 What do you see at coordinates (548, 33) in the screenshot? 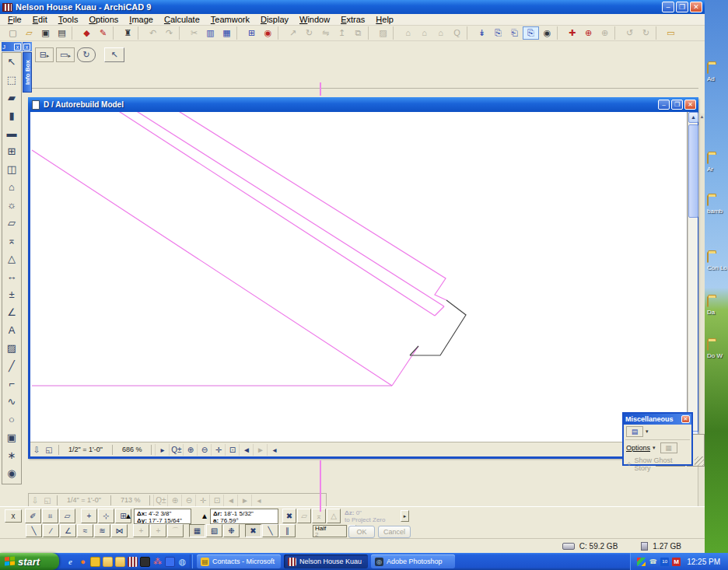
I see `photo-icon: ◉` at bounding box center [548, 33].